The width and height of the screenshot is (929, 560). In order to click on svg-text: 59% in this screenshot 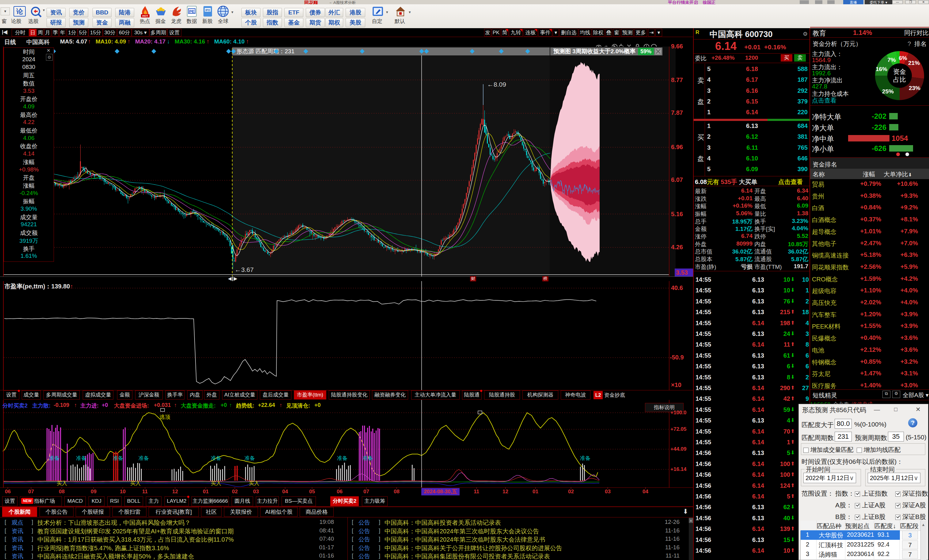, I will do `click(646, 51)`.